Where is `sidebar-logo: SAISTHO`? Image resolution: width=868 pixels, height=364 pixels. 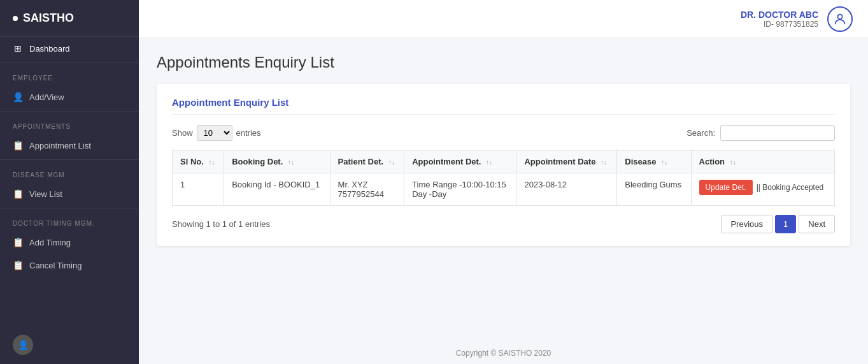
sidebar-logo: SAISTHO is located at coordinates (69, 18).